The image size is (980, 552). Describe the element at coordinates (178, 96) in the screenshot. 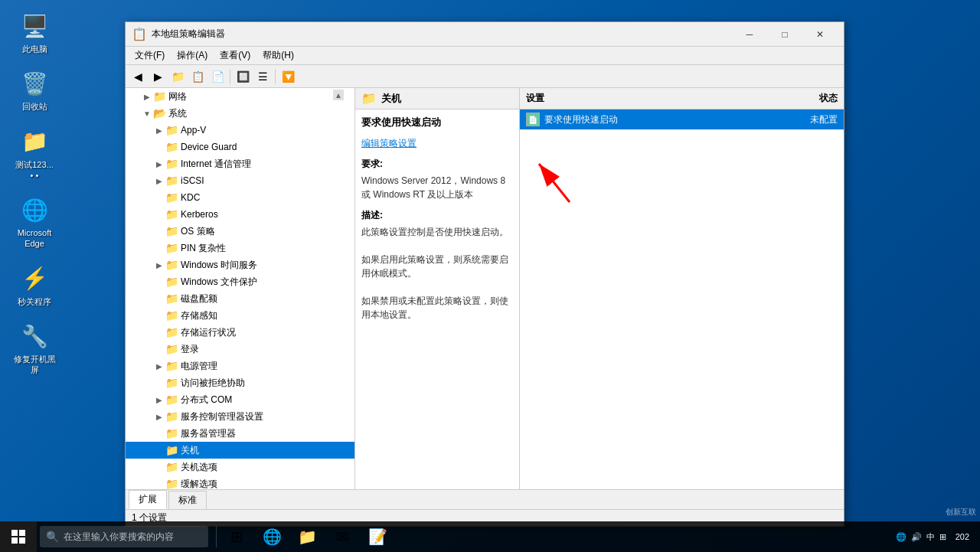

I see `network-label: 网络` at that location.